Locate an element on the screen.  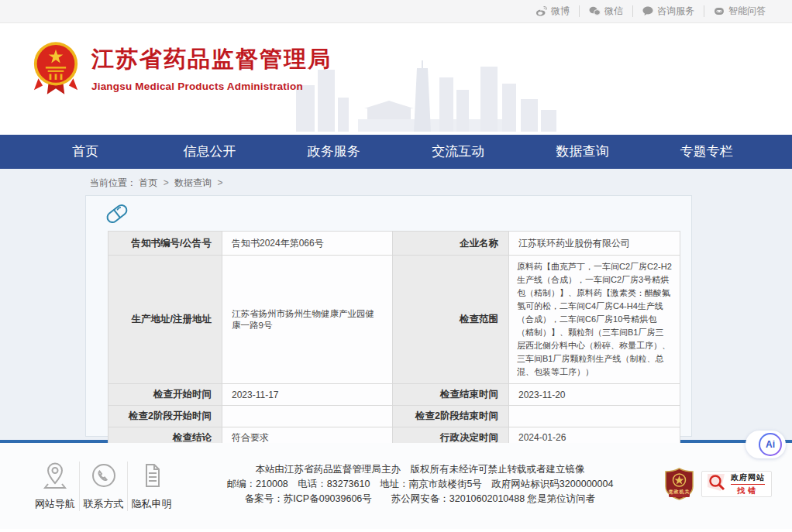
smart-qa-label: 智能问答 is located at coordinates (747, 11).